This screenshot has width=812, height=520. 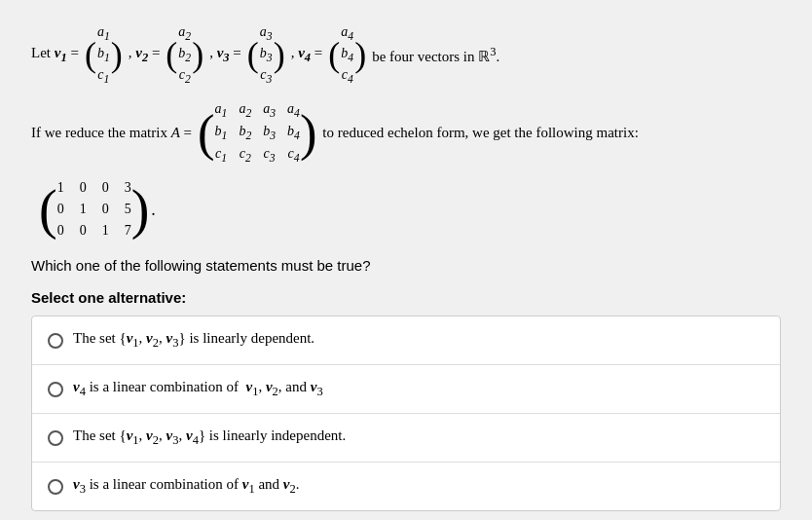 What do you see at coordinates (60, 231) in the screenshot?
I see `rm-r3c1: 0` at bounding box center [60, 231].